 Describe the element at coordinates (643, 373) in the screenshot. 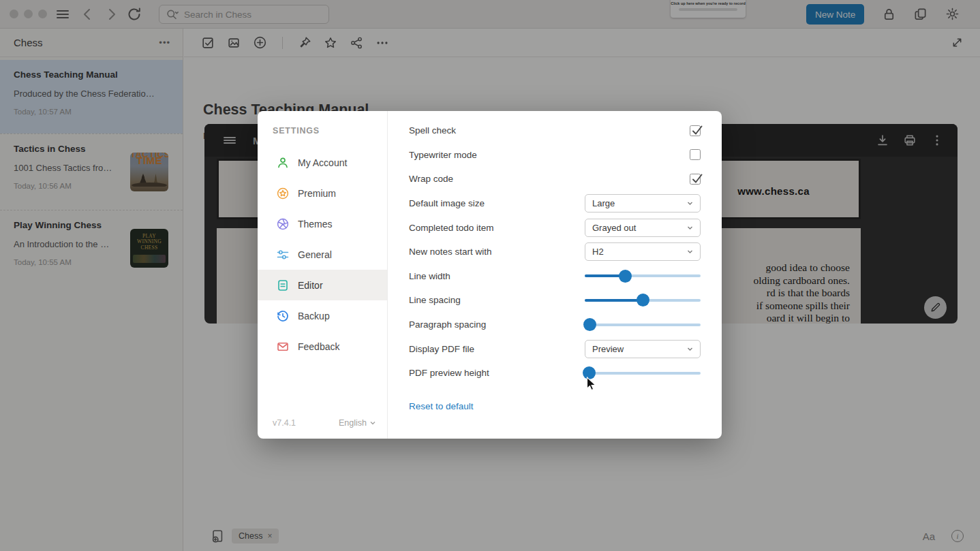

I see `pdf-preview-height-slider` at that location.